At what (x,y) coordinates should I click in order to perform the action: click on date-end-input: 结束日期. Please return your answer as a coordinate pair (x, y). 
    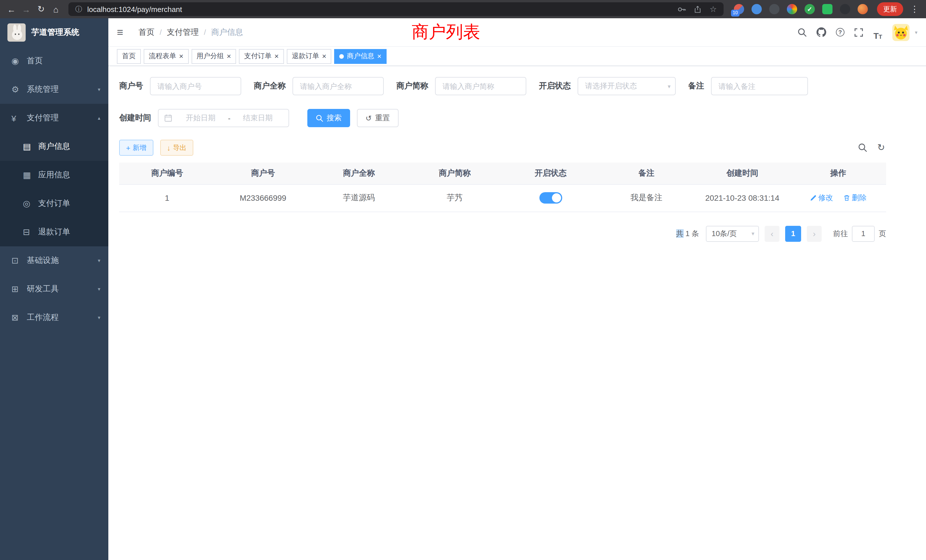
    Looking at the image, I should click on (258, 118).